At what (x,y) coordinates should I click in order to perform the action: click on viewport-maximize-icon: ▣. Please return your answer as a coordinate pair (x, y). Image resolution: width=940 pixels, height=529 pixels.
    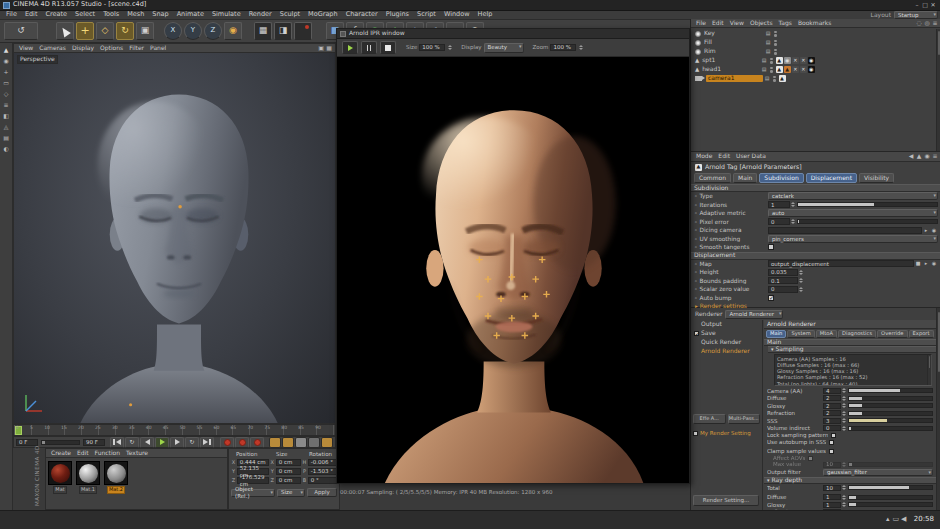
    Looking at the image, I should click on (321, 48).